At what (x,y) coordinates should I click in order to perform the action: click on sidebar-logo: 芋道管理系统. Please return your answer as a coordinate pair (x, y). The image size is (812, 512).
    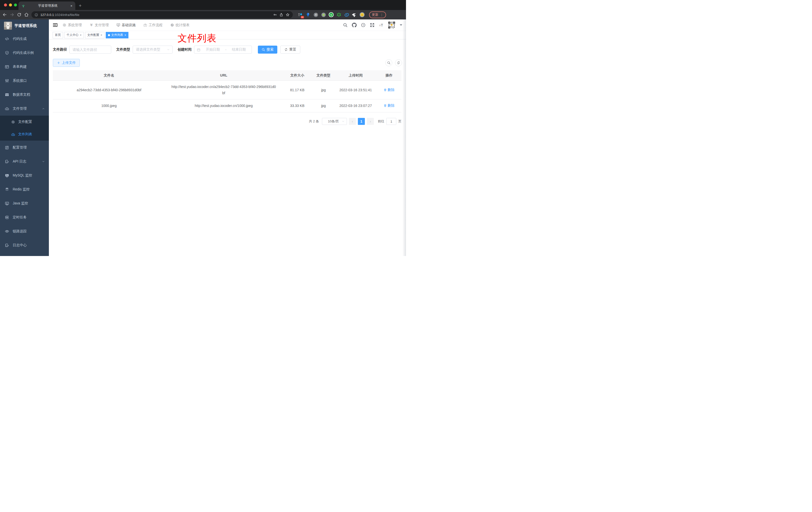
    Looking at the image, I should click on (24, 26).